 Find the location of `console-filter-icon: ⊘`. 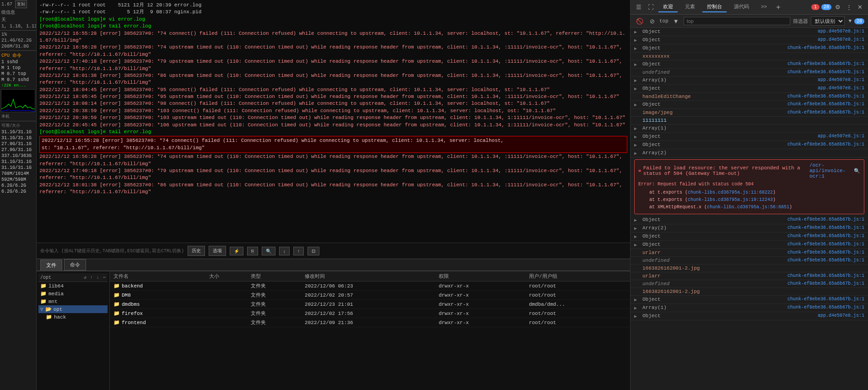

console-filter-icon: ⊘ is located at coordinates (652, 21).